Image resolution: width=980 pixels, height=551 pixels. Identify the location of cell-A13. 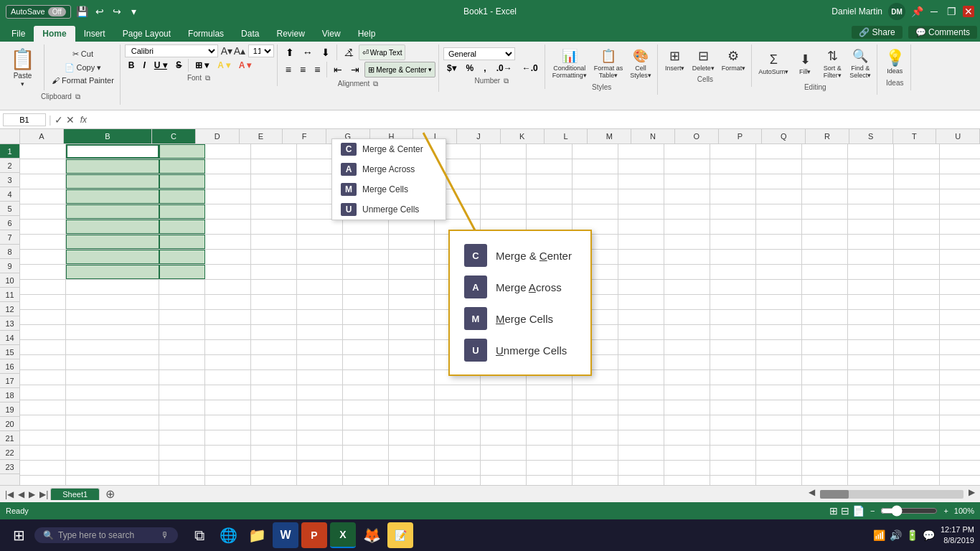
(43, 332).